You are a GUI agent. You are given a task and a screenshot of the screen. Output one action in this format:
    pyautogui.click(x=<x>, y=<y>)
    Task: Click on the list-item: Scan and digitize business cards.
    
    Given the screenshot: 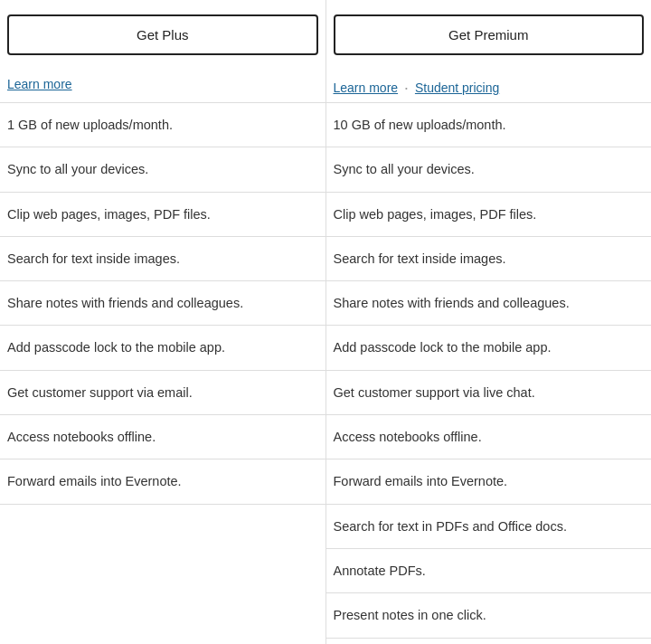 What is the action you would take?
    pyautogui.click(x=489, y=641)
    